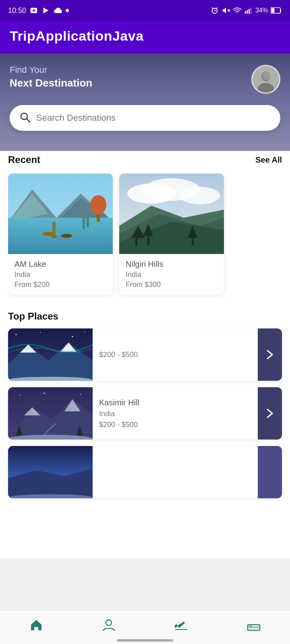 The image size is (290, 644). What do you see at coordinates (109, 625) in the screenshot?
I see `profile-icon` at bounding box center [109, 625].